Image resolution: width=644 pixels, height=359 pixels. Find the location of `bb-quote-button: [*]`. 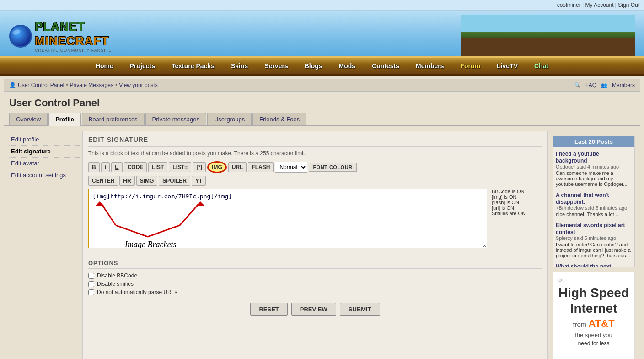

bb-quote-button: [*] is located at coordinates (199, 167).